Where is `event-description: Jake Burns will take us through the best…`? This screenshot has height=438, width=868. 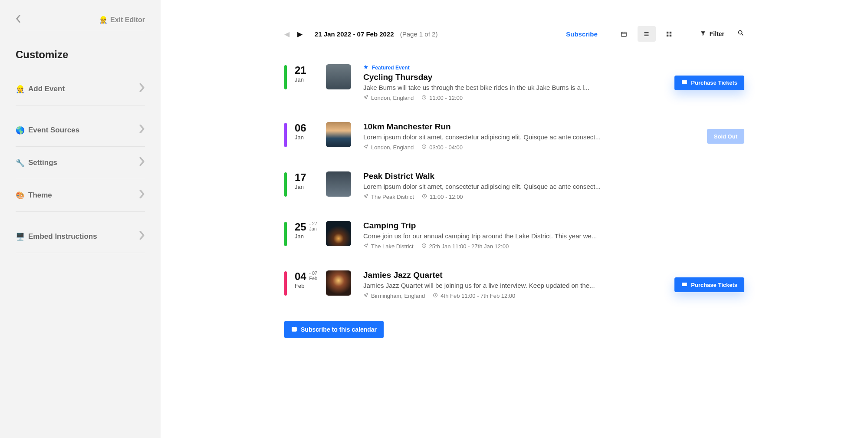
event-description: Jake Burns will take us through the best… is located at coordinates (516, 88).